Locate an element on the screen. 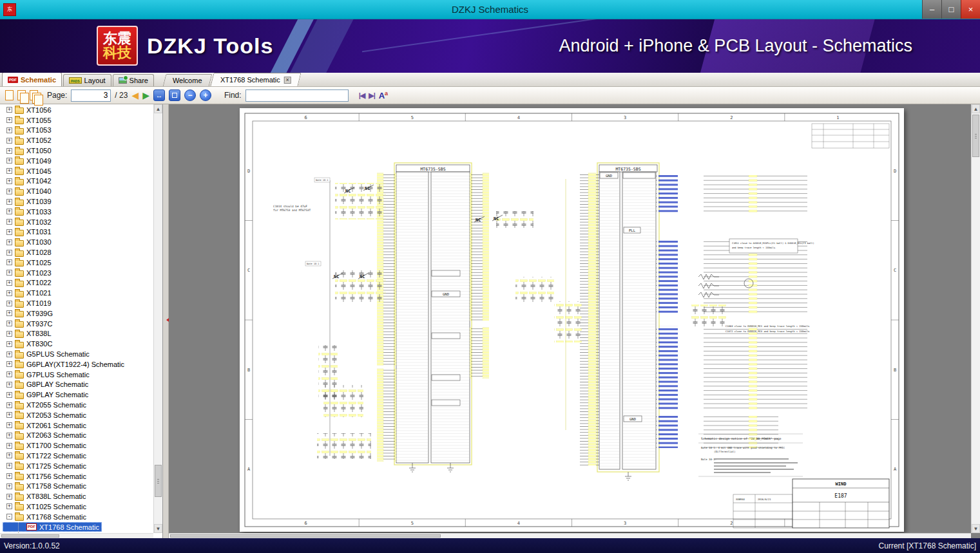 Image resolution: width=980 pixels, height=553 pixels. viewer-hscroll-thumb is located at coordinates (305, 536).